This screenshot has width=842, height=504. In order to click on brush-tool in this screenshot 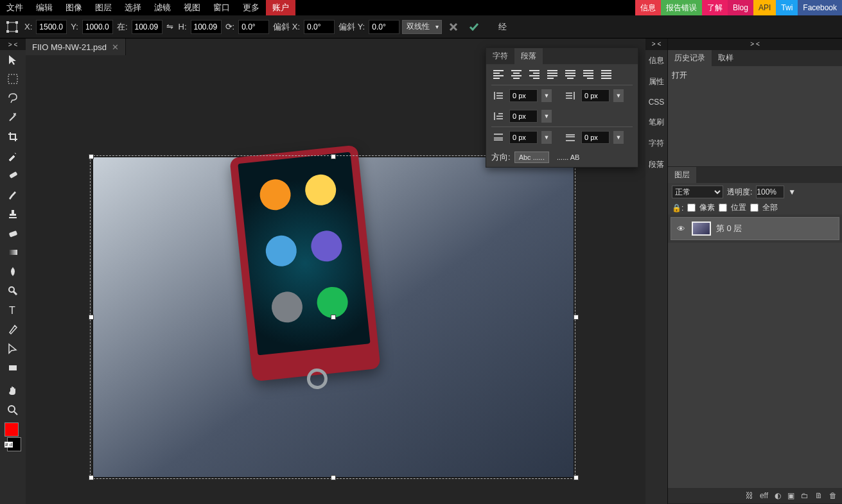, I will do `click(13, 195)`.